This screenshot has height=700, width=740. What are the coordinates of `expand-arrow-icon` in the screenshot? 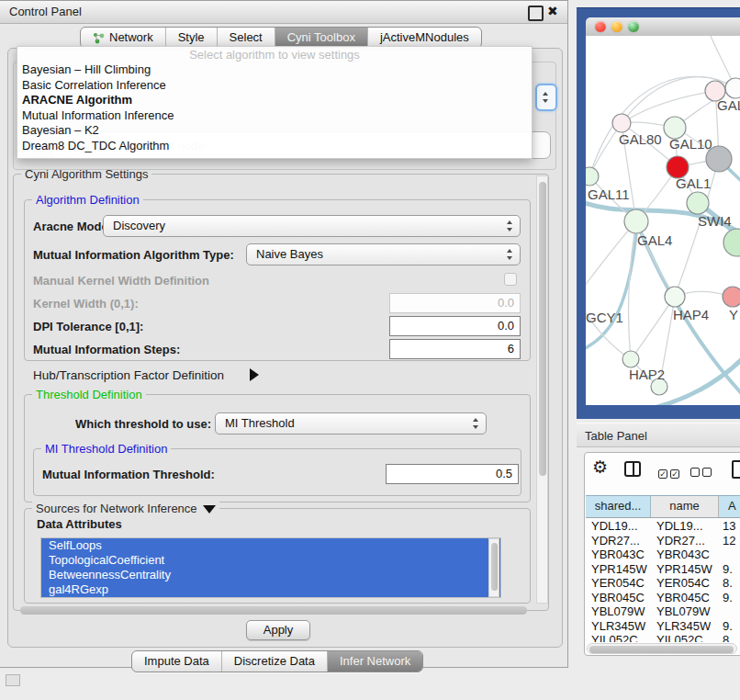 It's located at (254, 375).